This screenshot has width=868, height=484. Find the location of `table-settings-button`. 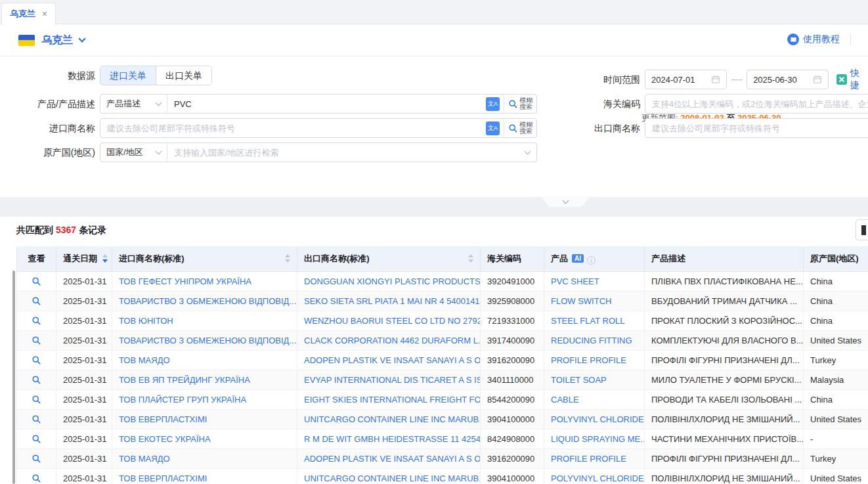

table-settings-button is located at coordinates (861, 230).